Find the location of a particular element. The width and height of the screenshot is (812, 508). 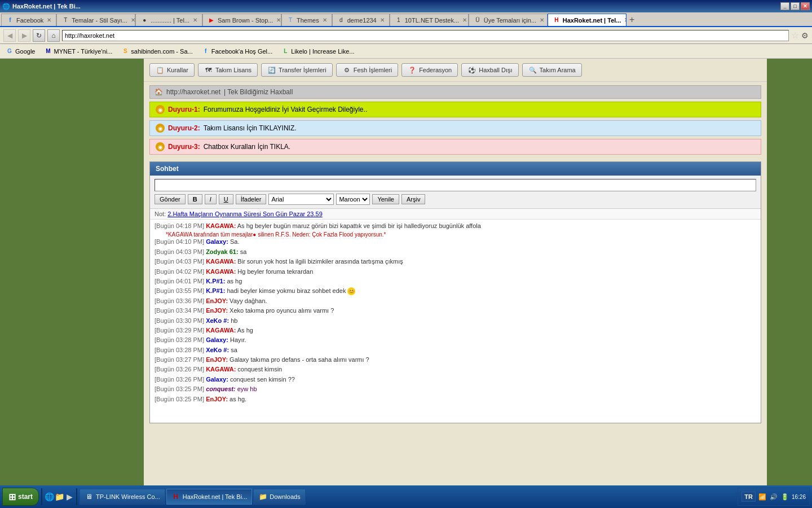

announcement-1-text: Forumumuza Hoşgeldiniz İyi Vakit Geçirme… is located at coordinates (285, 110).